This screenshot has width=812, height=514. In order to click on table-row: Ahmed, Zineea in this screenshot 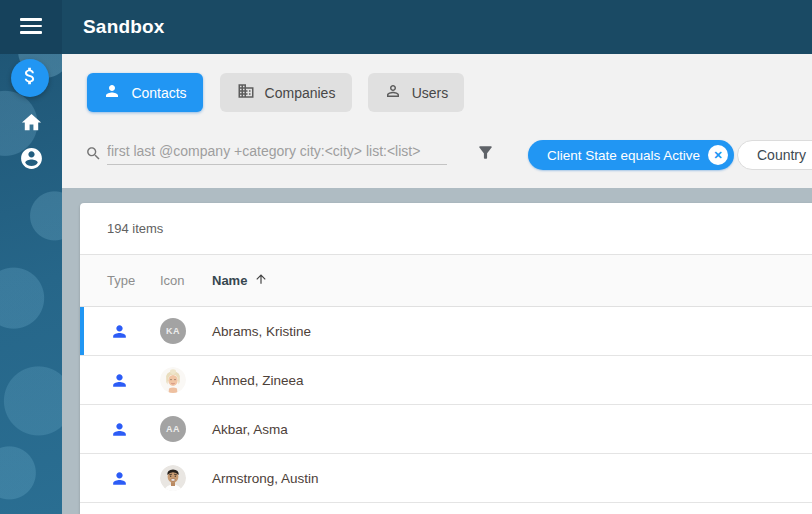, I will do `click(446, 380)`.